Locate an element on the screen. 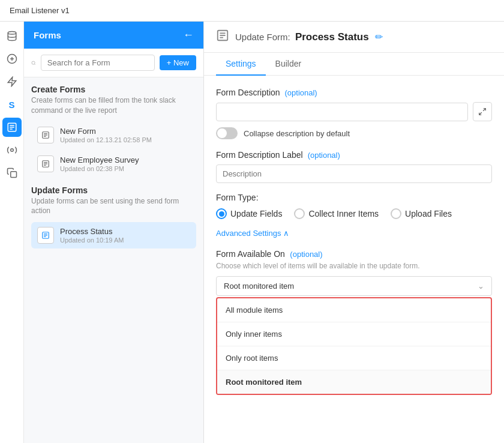 This screenshot has height=443, width=504. tab-bar: Settings Builder is located at coordinates (354, 64).